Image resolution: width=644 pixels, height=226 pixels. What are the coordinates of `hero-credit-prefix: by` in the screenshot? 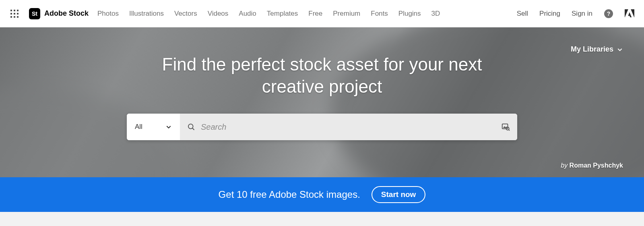 It's located at (565, 165).